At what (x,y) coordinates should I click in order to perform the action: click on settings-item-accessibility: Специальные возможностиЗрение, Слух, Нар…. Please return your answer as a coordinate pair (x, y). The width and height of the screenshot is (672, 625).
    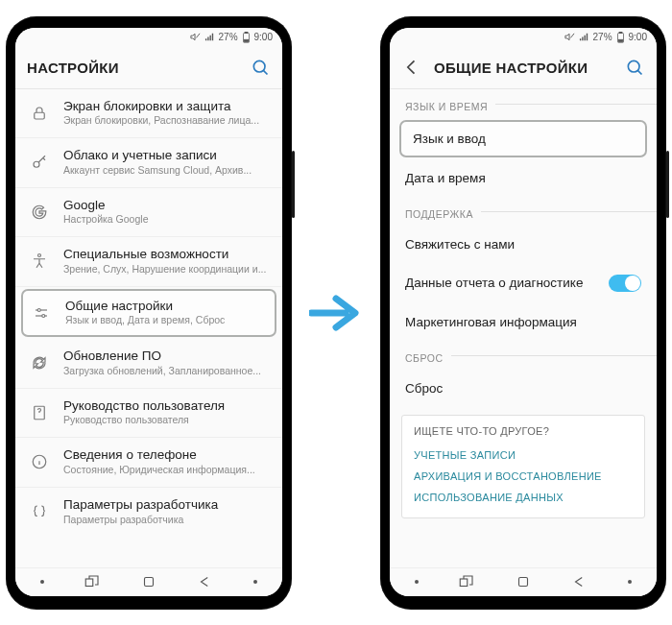
    Looking at the image, I should click on (149, 262).